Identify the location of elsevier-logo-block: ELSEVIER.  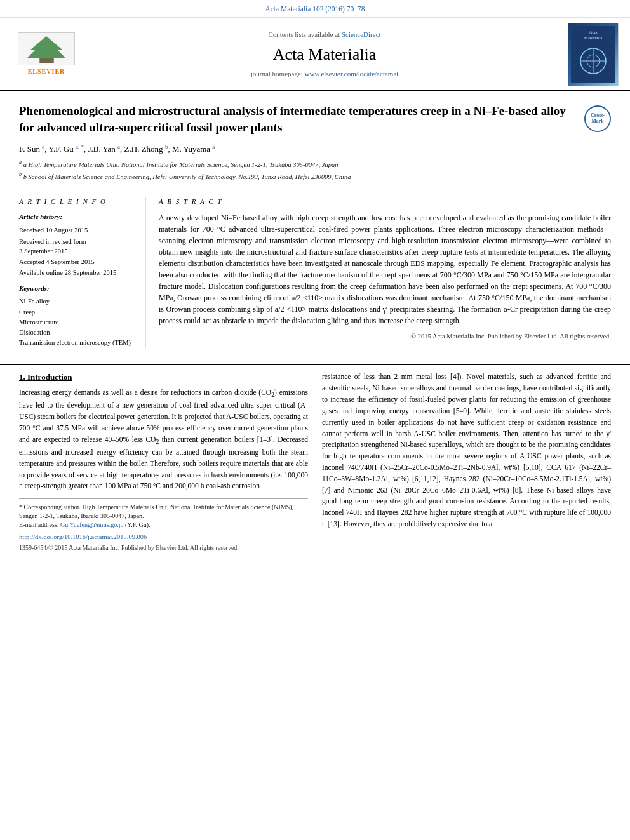
(46, 55).